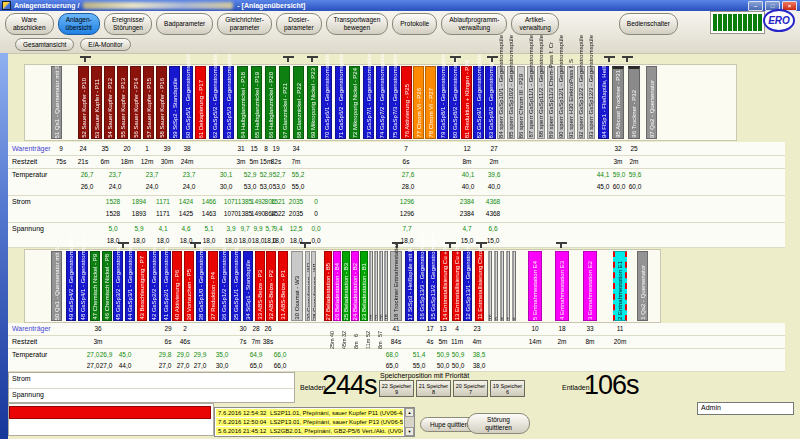 This screenshot has width=800, height=439. Describe the element at coordinates (271, 286) in the screenshot. I see `station-bar-32-abs-beize-p2: 32 ABS-Beize - P2` at that location.